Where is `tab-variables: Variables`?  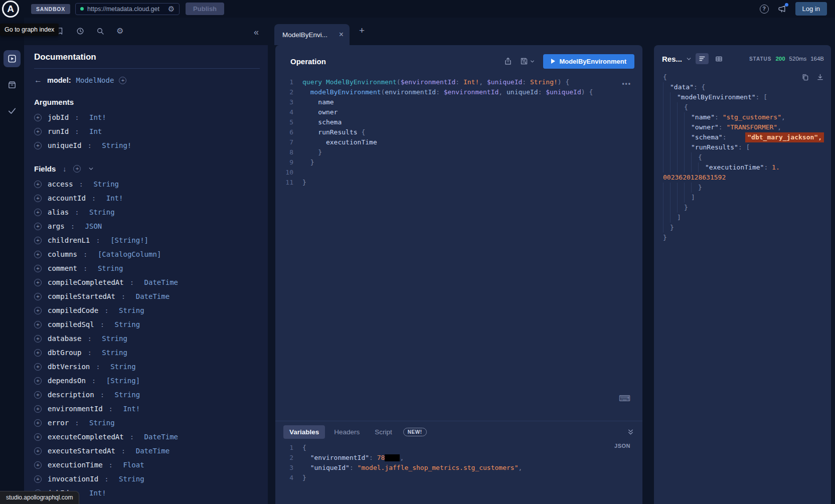 tab-variables: Variables is located at coordinates (304, 432).